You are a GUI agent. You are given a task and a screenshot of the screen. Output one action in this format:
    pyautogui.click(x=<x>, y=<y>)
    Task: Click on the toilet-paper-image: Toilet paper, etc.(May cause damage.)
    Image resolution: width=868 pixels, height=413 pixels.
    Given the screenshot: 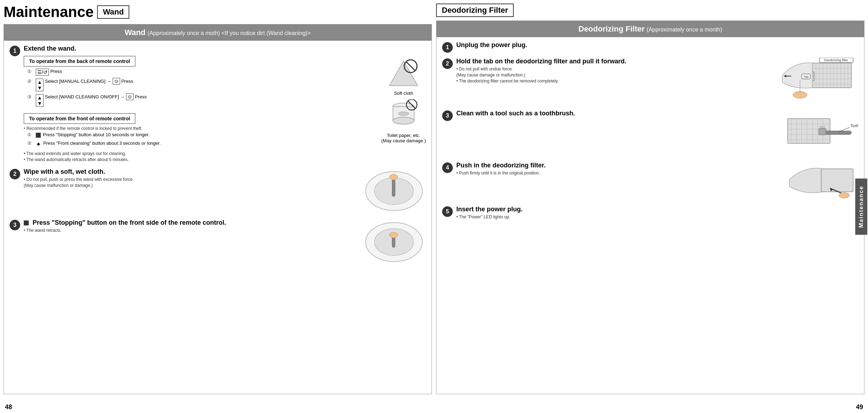 What is the action you would take?
    pyautogui.click(x=404, y=121)
    